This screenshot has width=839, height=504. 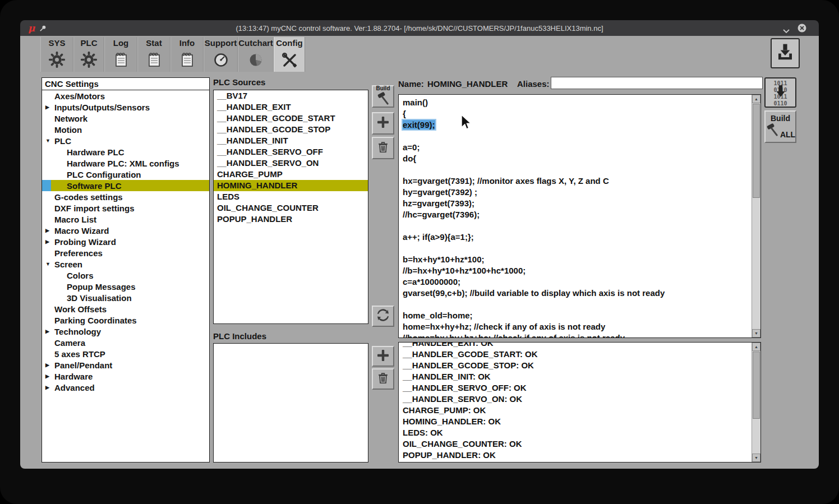 What do you see at coordinates (383, 316) in the screenshot?
I see `reload-sources-button` at bounding box center [383, 316].